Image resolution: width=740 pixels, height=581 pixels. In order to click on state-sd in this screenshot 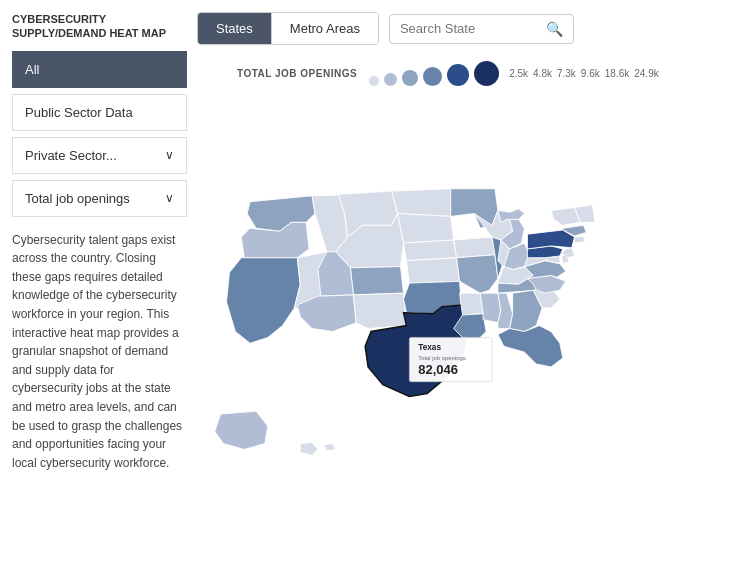, I will do `click(426, 229)`.